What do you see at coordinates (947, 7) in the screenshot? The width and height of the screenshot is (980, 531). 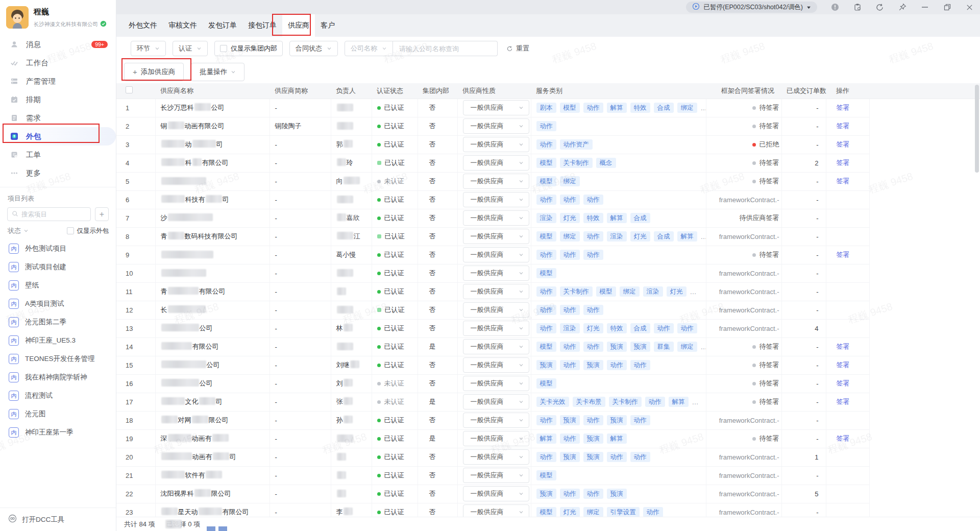 I see `restore-icon` at bounding box center [947, 7].